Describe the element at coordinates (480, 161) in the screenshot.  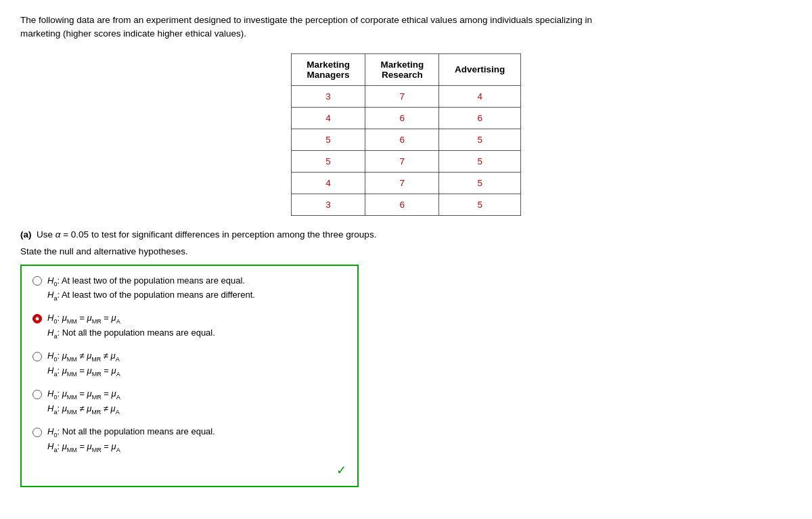
I see `cell-adv-4: 5` at that location.